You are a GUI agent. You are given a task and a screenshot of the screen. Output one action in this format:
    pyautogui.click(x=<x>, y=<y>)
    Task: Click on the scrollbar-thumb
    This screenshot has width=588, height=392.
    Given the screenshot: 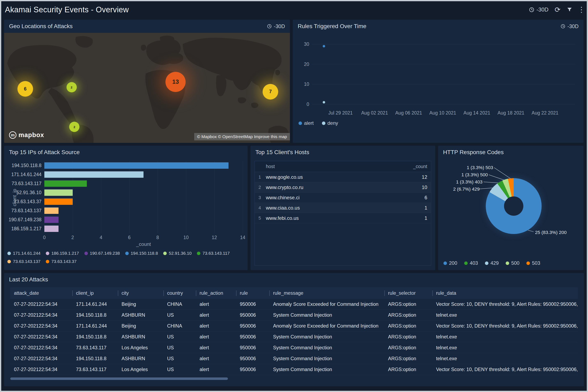 What is the action you would take?
    pyautogui.click(x=119, y=379)
    